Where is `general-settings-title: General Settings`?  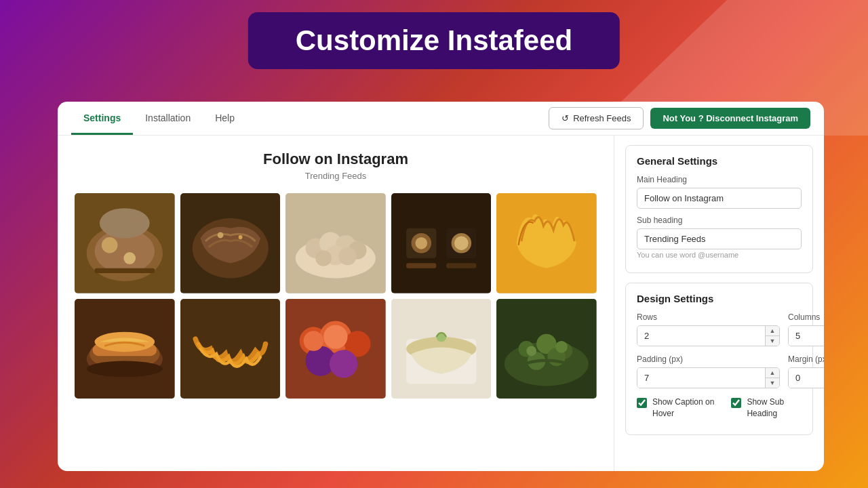
general-settings-title: General Settings is located at coordinates (719, 161).